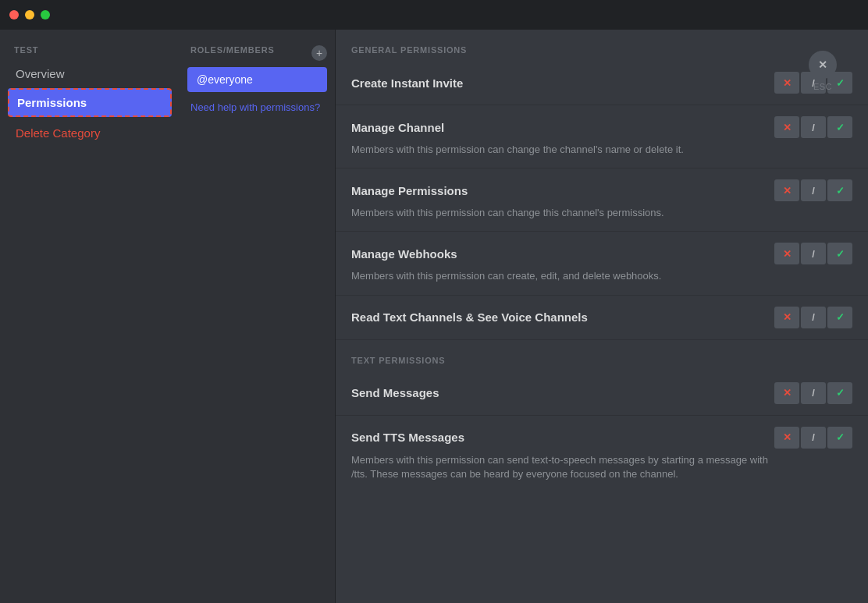 This screenshot has height=603, width=868. I want to click on minimize-button, so click(30, 15).